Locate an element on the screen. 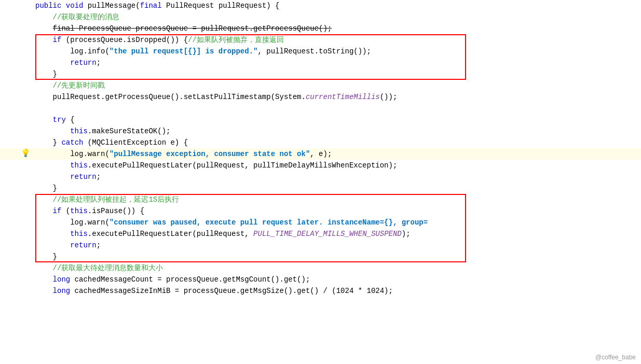  code-token: (MQClientException e) { is located at coordinates (135, 143).